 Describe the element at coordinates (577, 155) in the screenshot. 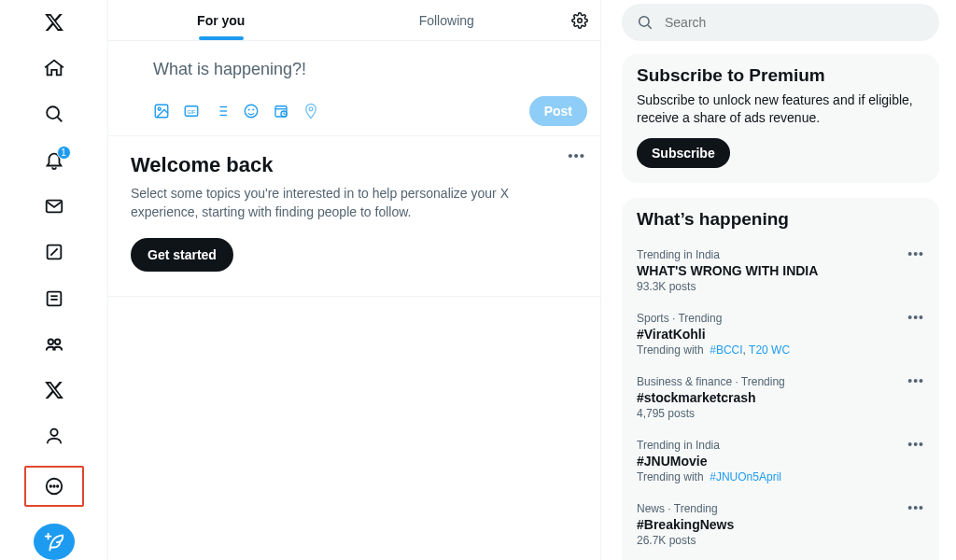

I see `card-more-icon: •••` at that location.